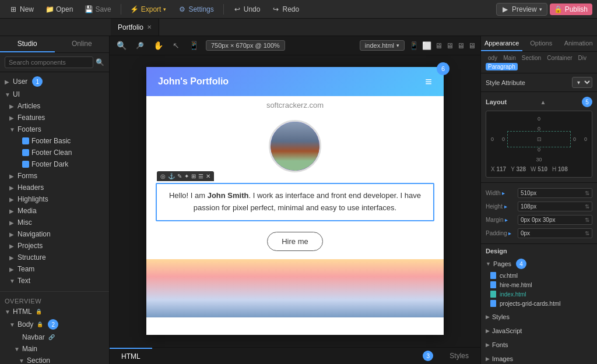 The image size is (597, 364). What do you see at coordinates (149, 9) in the screenshot?
I see `export-button: ⚡ Export ▾` at bounding box center [149, 9].